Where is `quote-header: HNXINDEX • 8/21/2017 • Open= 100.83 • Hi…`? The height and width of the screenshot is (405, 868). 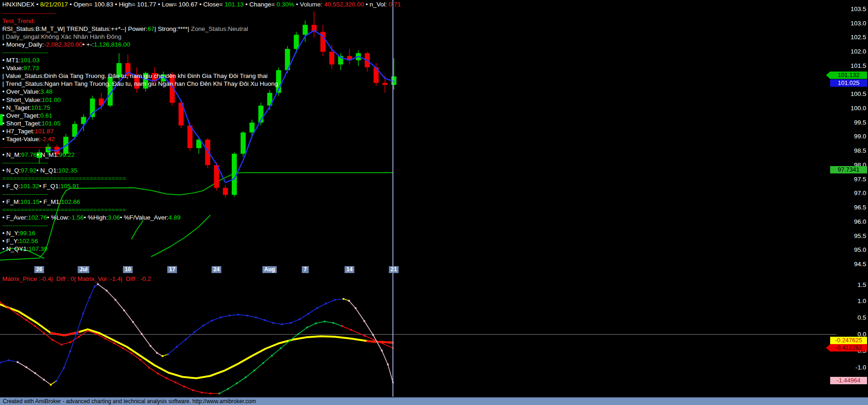
quote-header: HNXINDEX • 8/21/2017 • Open= 100.83 • Hi… is located at coordinates (201, 5).